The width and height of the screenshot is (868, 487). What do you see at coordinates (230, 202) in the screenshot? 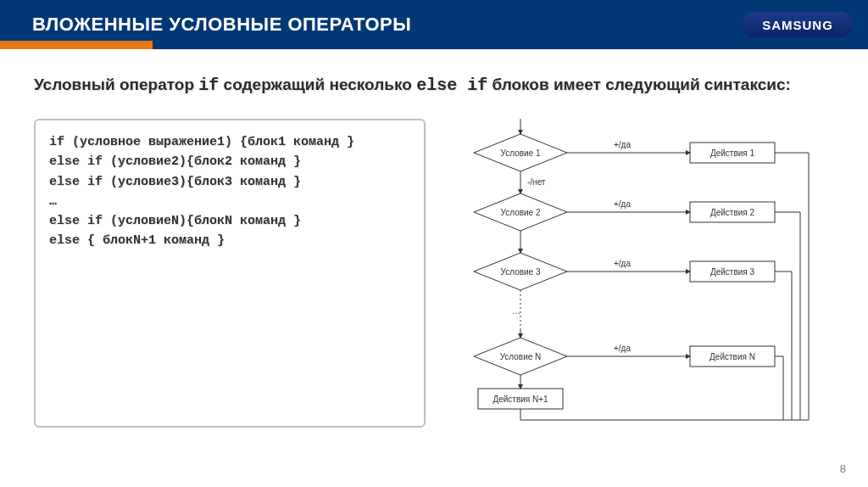
I see `code-line: …` at bounding box center [230, 202].